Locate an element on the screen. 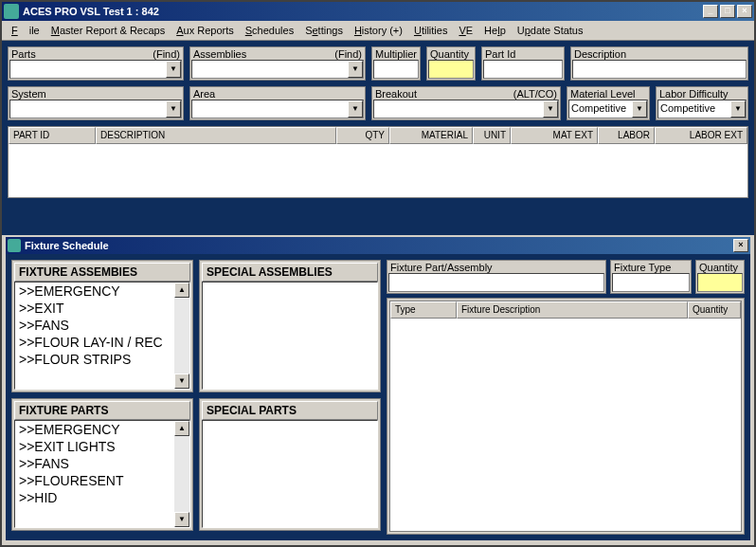 The height and width of the screenshot is (547, 756). system-field: System ▼ is located at coordinates (96, 103).